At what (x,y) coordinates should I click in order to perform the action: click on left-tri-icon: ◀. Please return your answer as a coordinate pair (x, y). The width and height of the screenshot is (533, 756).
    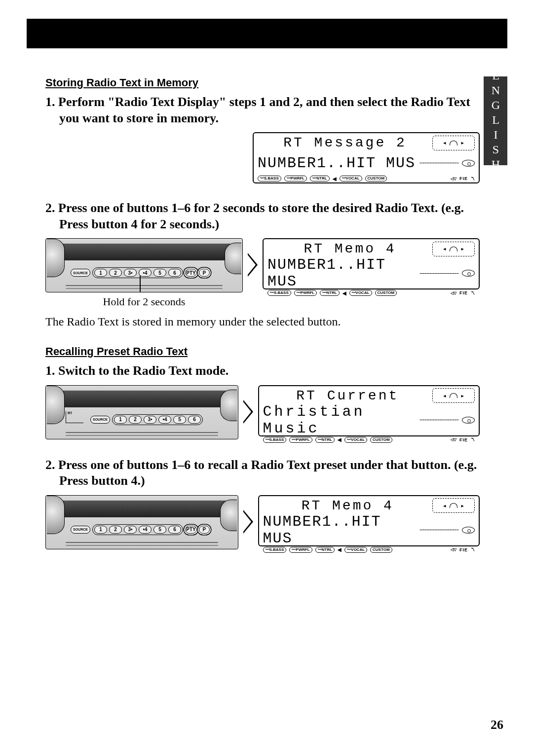
    Looking at the image, I should click on (335, 179).